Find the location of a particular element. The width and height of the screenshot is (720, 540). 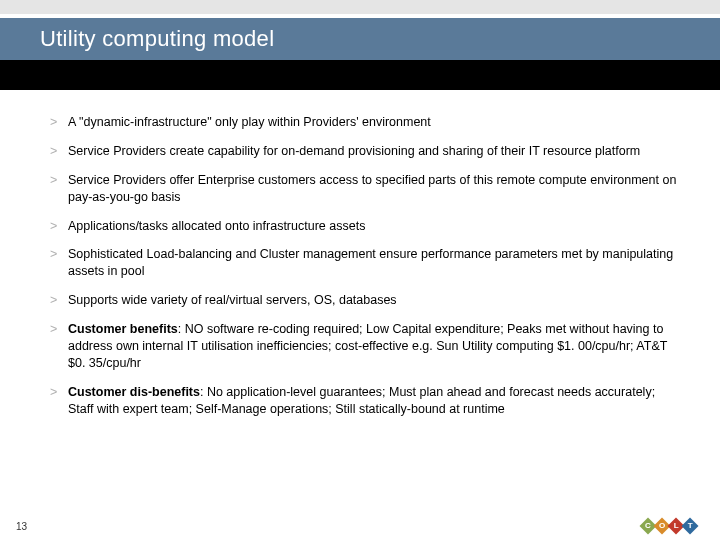

list-item: Sophisticated Load-balancing and Cluster… is located at coordinates (365, 263).